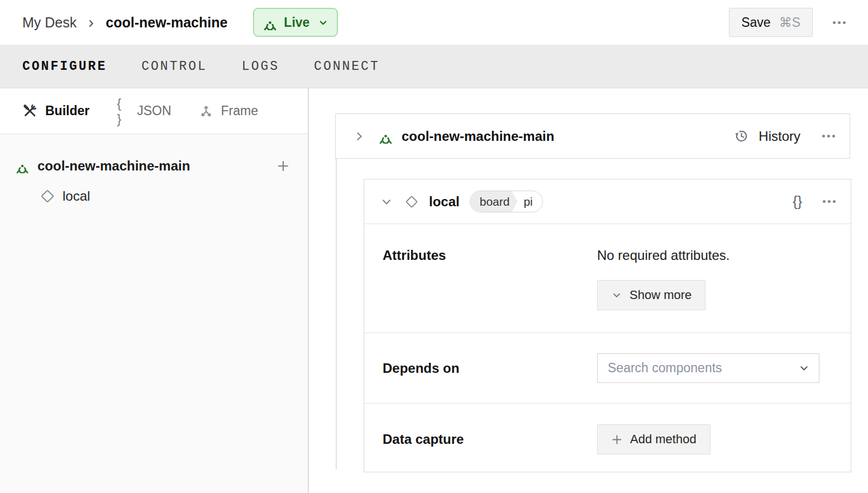 The width and height of the screenshot is (868, 493). What do you see at coordinates (660, 295) in the screenshot?
I see `show-more-label: Show more` at bounding box center [660, 295].